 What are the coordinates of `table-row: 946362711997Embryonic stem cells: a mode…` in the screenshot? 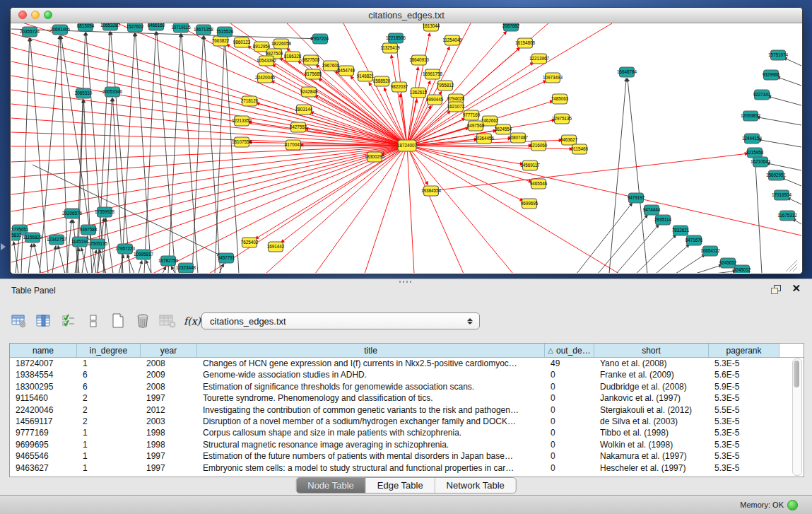 It's located at (407, 468).